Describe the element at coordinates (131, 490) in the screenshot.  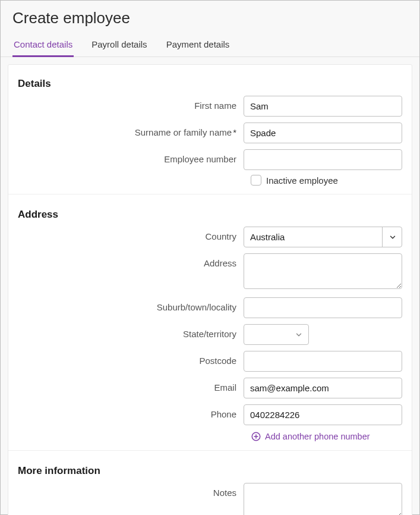
I see `label-notes: Notes` at that location.